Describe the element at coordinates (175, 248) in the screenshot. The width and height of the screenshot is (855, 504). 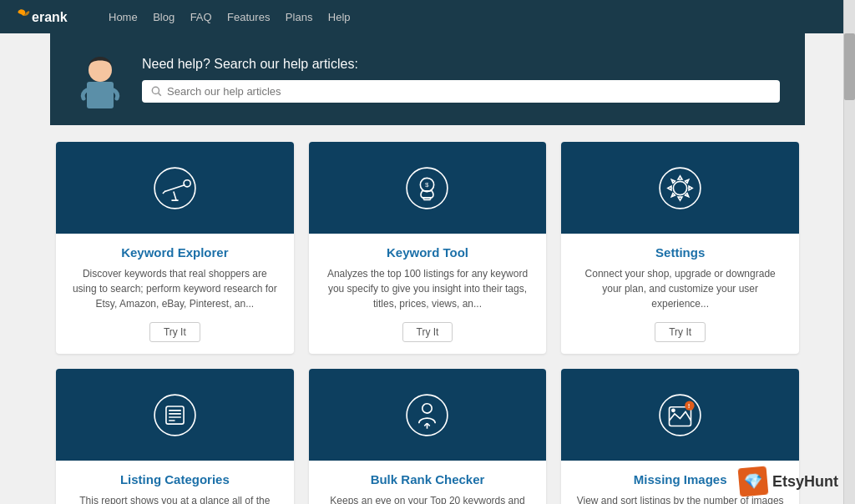
I see `card-keyword-explorer: Keyword Explorer Discover keywords that …` at that location.